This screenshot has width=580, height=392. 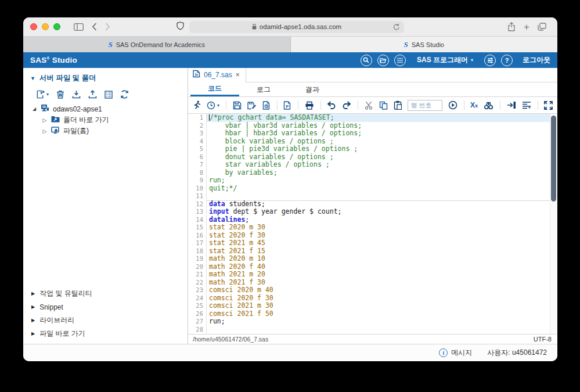 What do you see at coordinates (397, 28) in the screenshot?
I see `reload-icon` at bounding box center [397, 28].